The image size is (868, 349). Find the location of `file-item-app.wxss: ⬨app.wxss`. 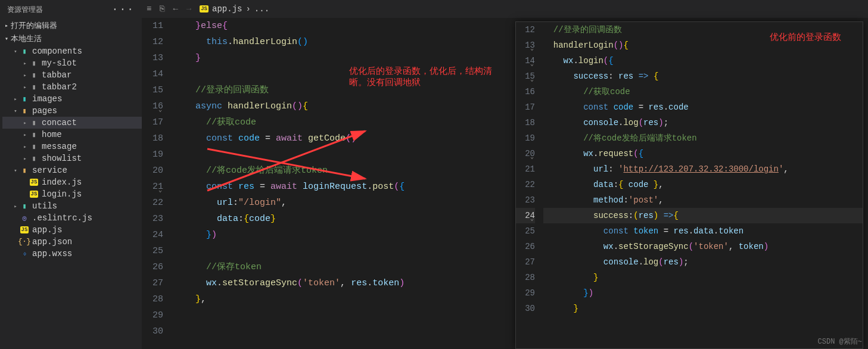

file-item-app.wxss: ⬨app.wxss is located at coordinates (72, 254).